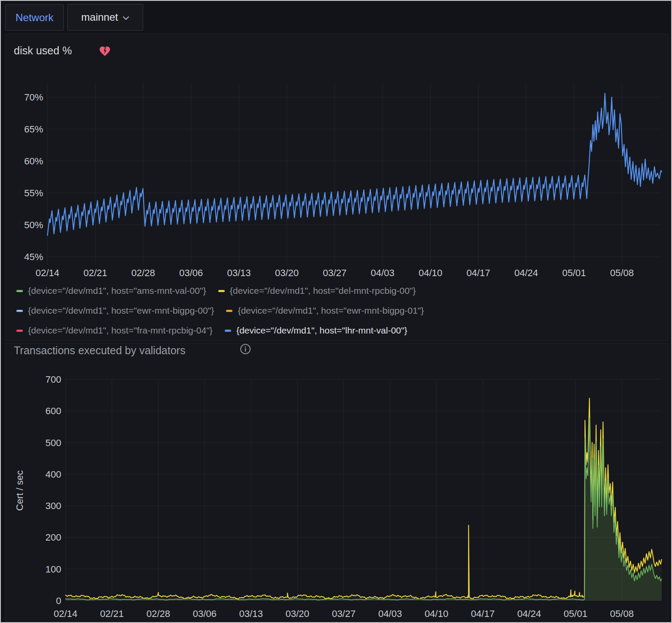 Image resolution: width=672 pixels, height=623 pixels. What do you see at coordinates (53, 570) in the screenshot?
I see `y-tick-label: 100` at bounding box center [53, 570].